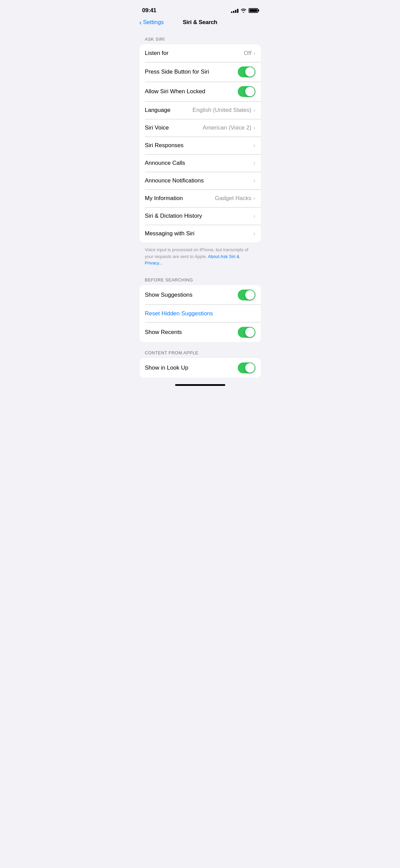  Describe the element at coordinates (222, 110) in the screenshot. I see `language-value: English (United States)` at that location.